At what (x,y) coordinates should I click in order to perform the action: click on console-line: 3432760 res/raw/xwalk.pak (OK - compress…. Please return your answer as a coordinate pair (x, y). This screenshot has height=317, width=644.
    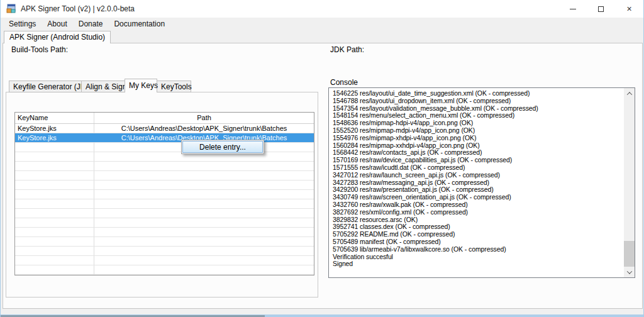
    Looking at the image, I should click on (478, 205).